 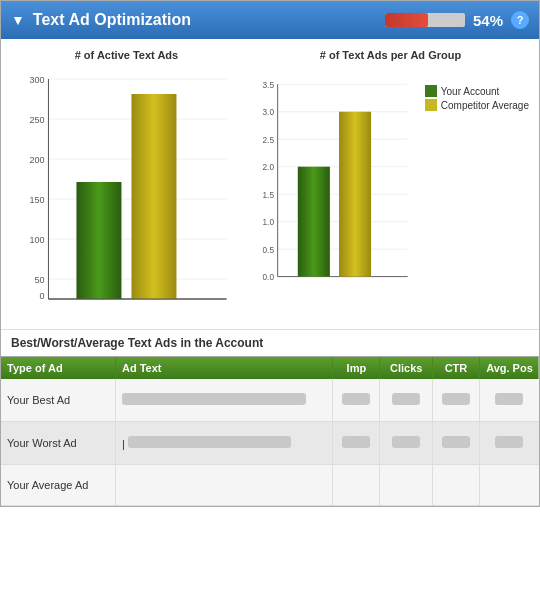 What do you see at coordinates (425, 20) in the screenshot?
I see `progress-bar-background` at bounding box center [425, 20].